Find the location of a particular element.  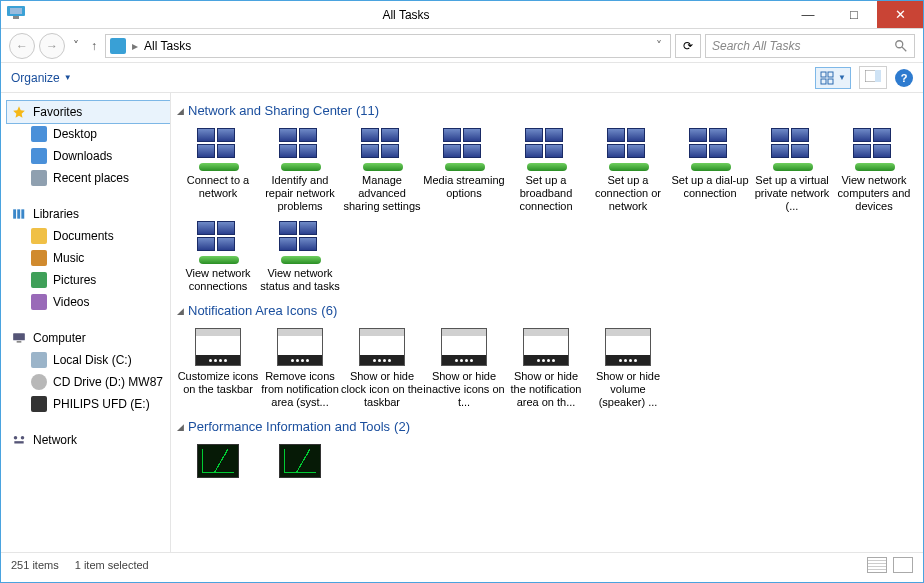

task-item: Manage advanced sharing settings is located at coordinates (382, 170).